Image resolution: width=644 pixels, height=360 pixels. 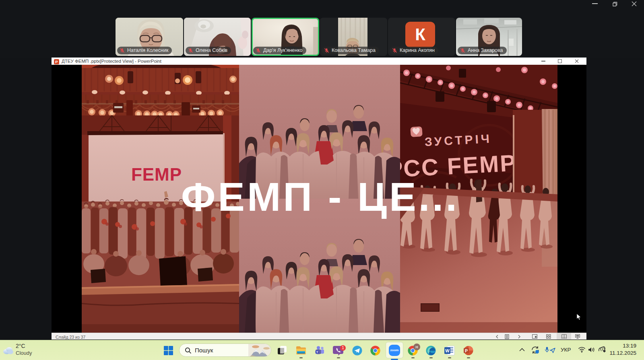 I want to click on svg-text: 1, so click(x=343, y=348).